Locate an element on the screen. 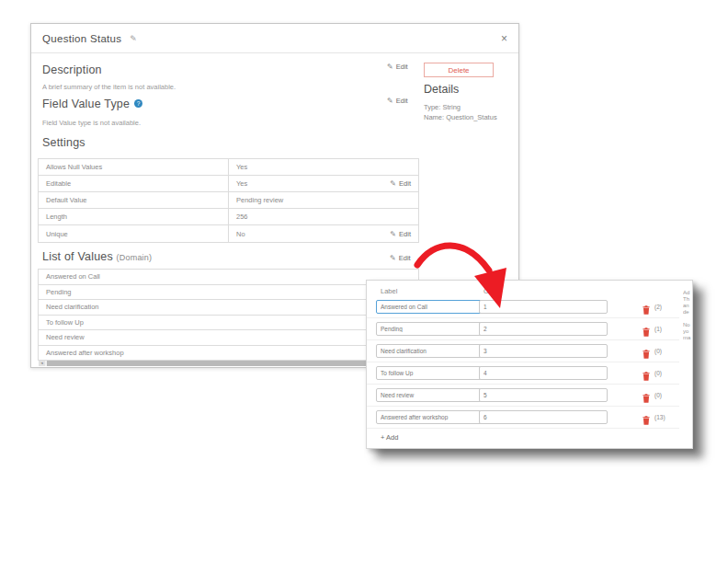  value-count: (2) is located at coordinates (658, 307).